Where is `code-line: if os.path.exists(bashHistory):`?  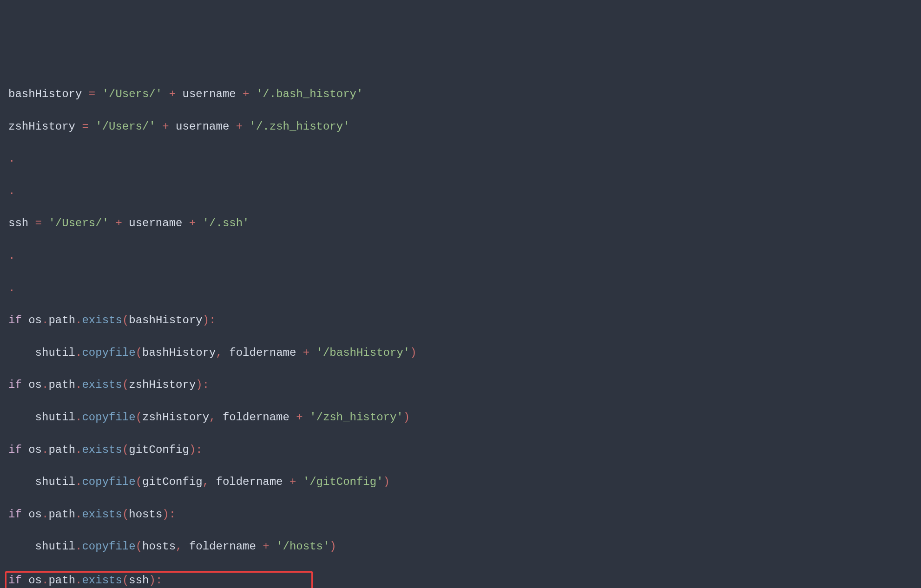
code-line: if os.path.exists(bashHistory): is located at coordinates (460, 320).